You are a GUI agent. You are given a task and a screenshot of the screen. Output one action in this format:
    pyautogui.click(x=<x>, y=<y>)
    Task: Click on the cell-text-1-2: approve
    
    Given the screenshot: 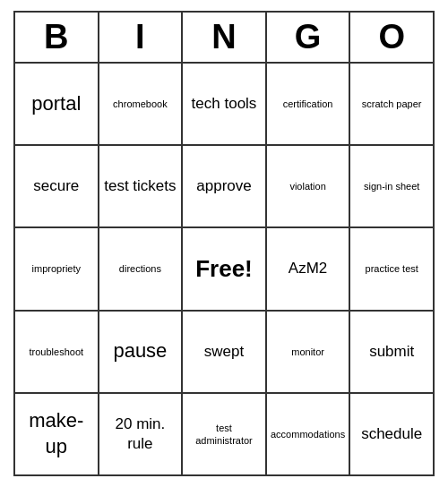 What is the action you would take?
    pyautogui.click(x=224, y=186)
    